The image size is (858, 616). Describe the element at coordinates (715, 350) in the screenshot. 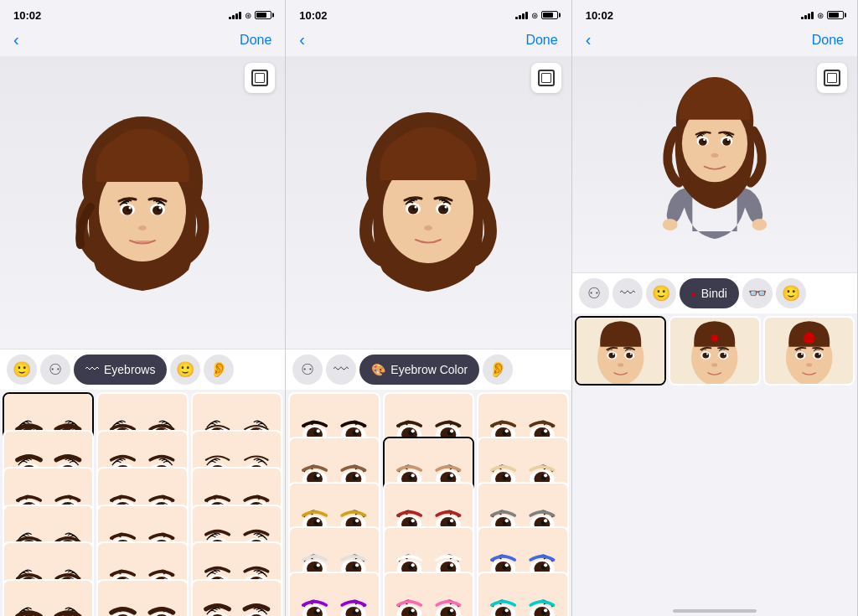

I see `bindi-options-grid` at that location.